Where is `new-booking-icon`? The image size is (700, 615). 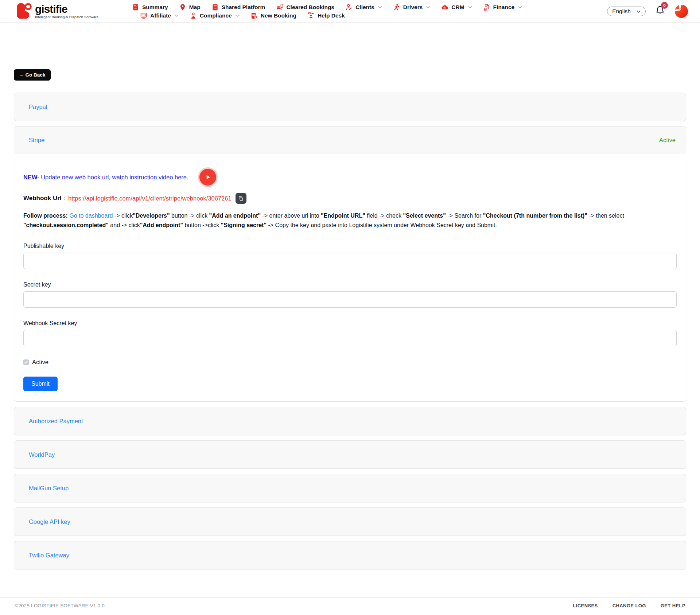 new-booking-icon is located at coordinates (254, 16).